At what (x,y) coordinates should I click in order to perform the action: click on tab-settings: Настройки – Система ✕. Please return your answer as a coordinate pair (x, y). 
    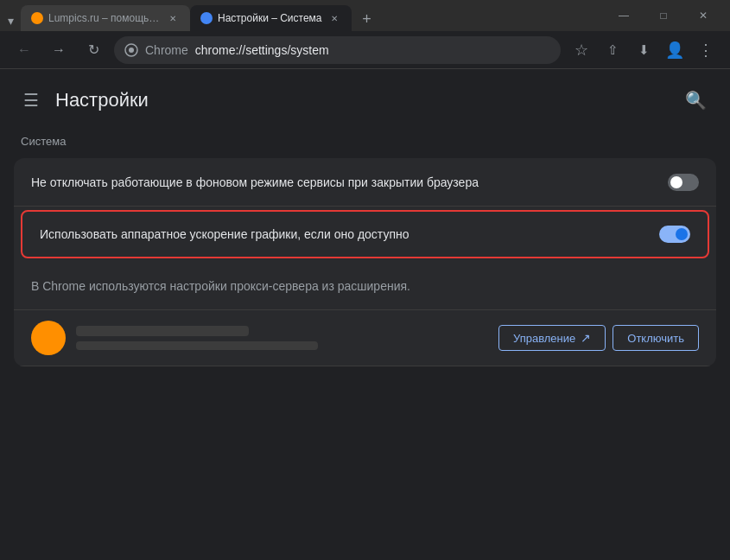
    Looking at the image, I should click on (271, 18).